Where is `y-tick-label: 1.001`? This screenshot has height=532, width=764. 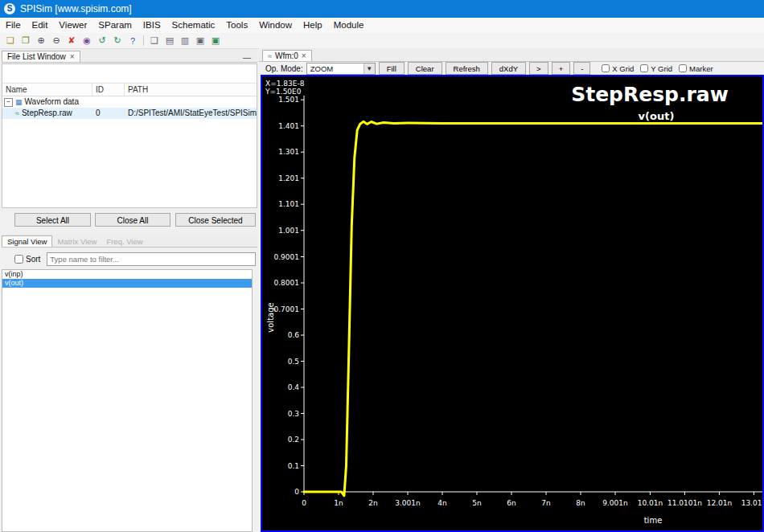 y-tick-label: 1.001 is located at coordinates (289, 231).